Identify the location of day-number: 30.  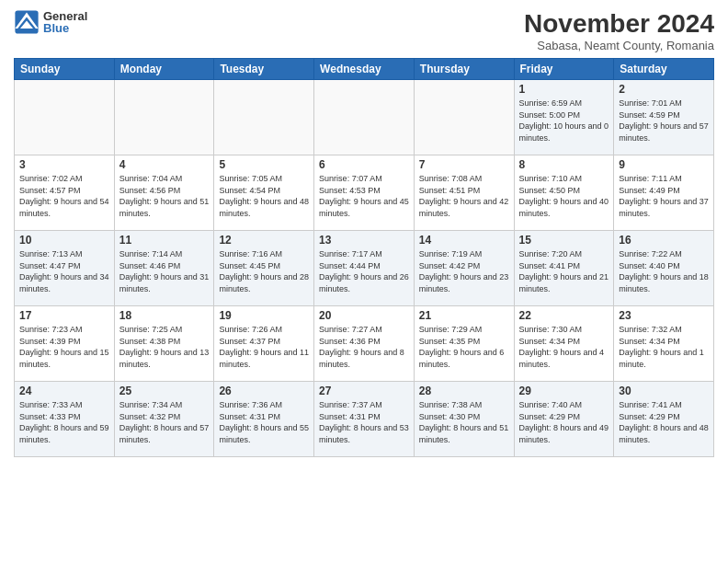
(664, 391).